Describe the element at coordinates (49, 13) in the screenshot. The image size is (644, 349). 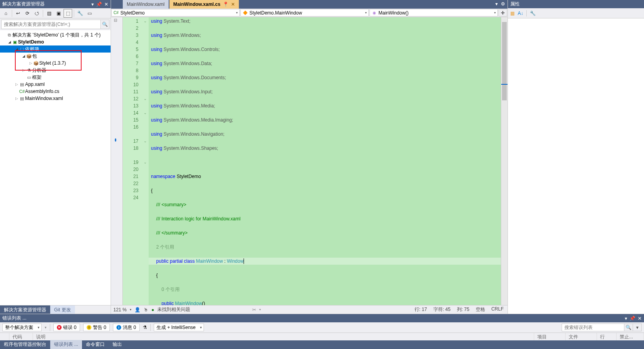
I see `show-all-icon: ▤` at that location.